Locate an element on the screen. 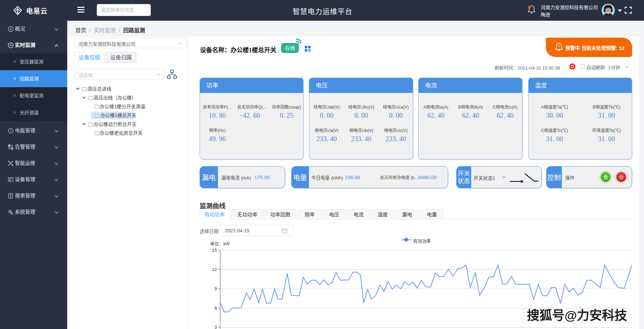 The image size is (644, 329). svg-text: 15 is located at coordinates (215, 250).